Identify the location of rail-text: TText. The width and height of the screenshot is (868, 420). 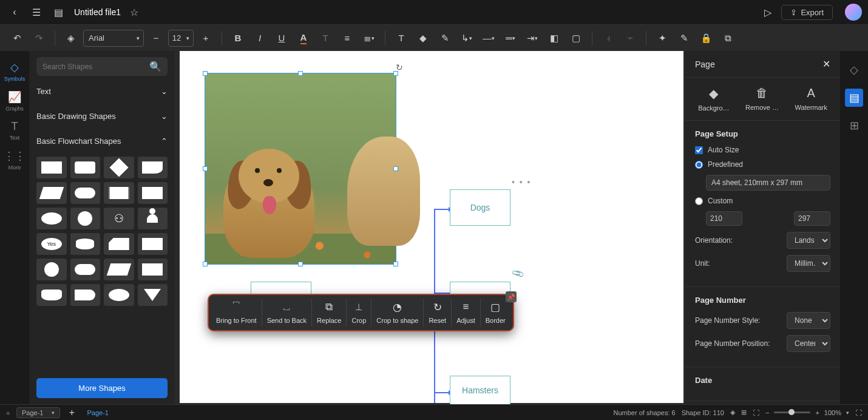
(15, 130).